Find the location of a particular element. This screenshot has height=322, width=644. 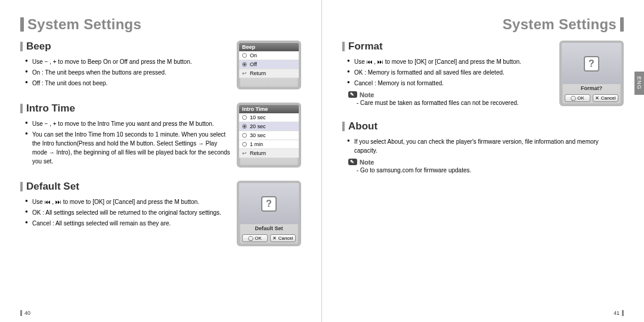

ss-intro-10: 10 sec is located at coordinates (269, 118).